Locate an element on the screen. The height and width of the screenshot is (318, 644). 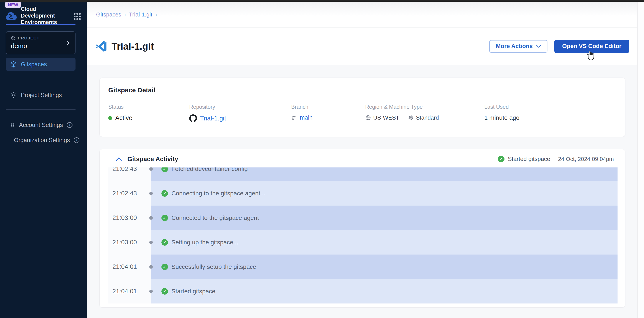
repository-label: Repository is located at coordinates (240, 107).